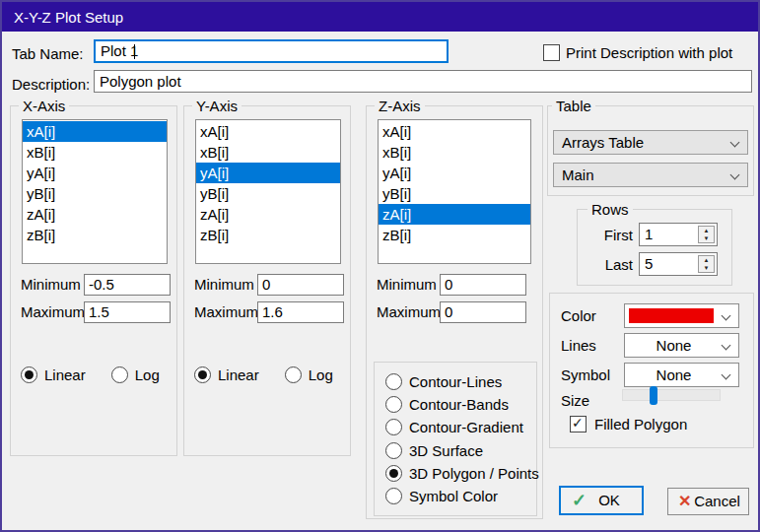  What do you see at coordinates (576, 401) in the screenshot?
I see `size-label: Size` at bounding box center [576, 401].